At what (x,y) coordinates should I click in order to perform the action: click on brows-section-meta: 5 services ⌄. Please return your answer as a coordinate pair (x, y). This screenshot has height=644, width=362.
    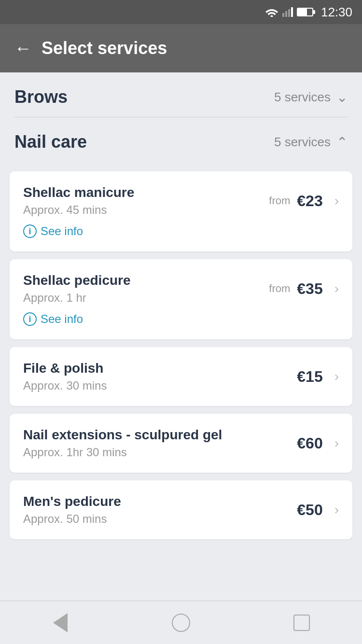
    Looking at the image, I should click on (311, 98).